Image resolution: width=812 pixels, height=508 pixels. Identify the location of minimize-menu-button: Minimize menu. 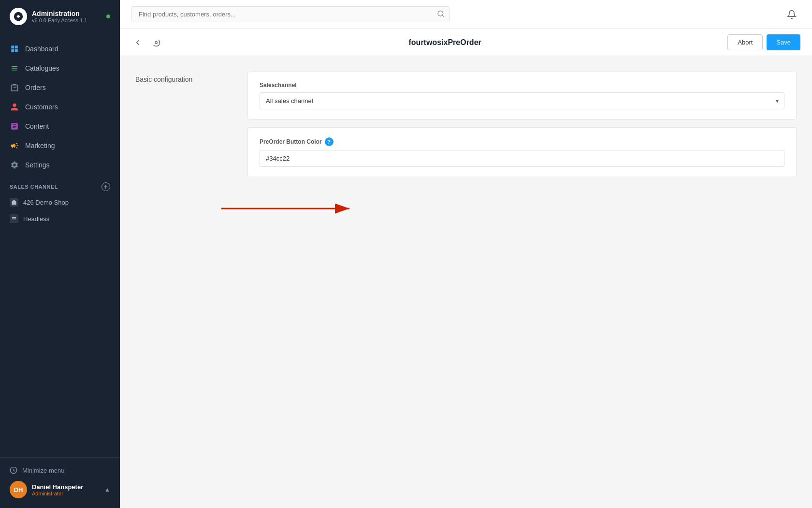
(60, 470).